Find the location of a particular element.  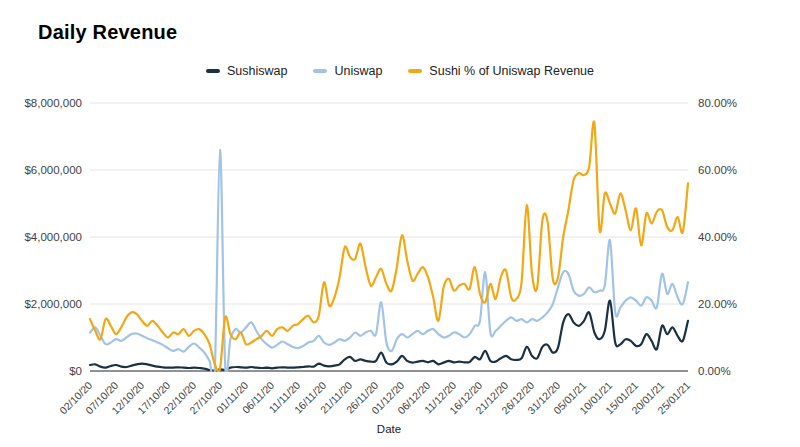

y-axis-label-left: $6,000,000 is located at coordinates (53, 170).